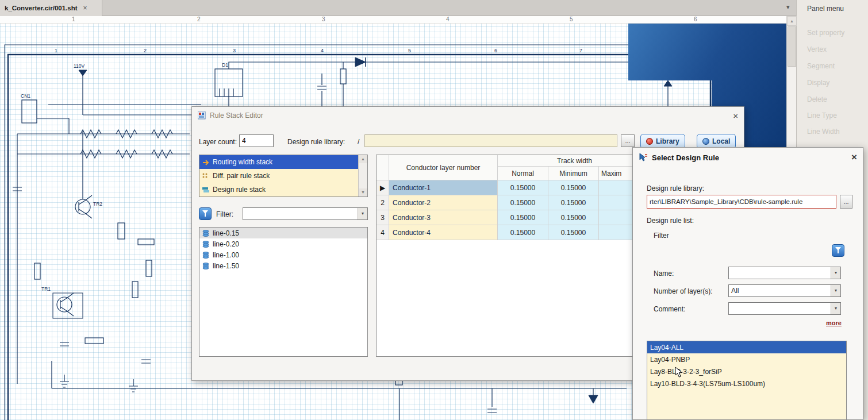  Describe the element at coordinates (363, 192) in the screenshot. I see `scroll-down-icon: ▼` at that location.